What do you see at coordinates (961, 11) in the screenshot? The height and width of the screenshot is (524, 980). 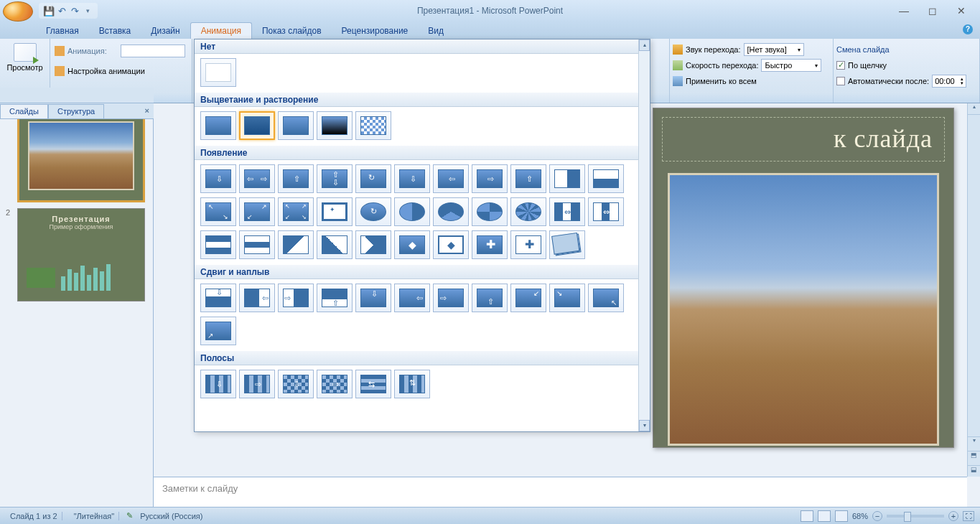 I see `close-button: ✕` at bounding box center [961, 11].